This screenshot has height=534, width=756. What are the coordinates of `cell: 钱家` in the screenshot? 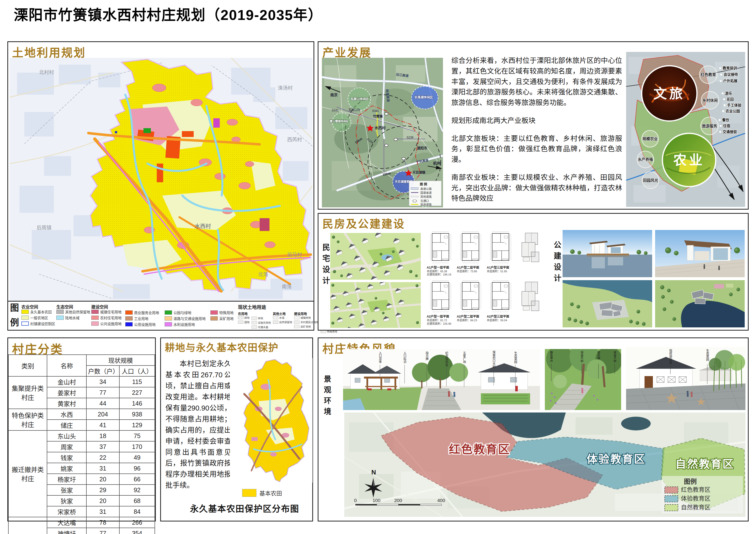 It's located at (67, 457).